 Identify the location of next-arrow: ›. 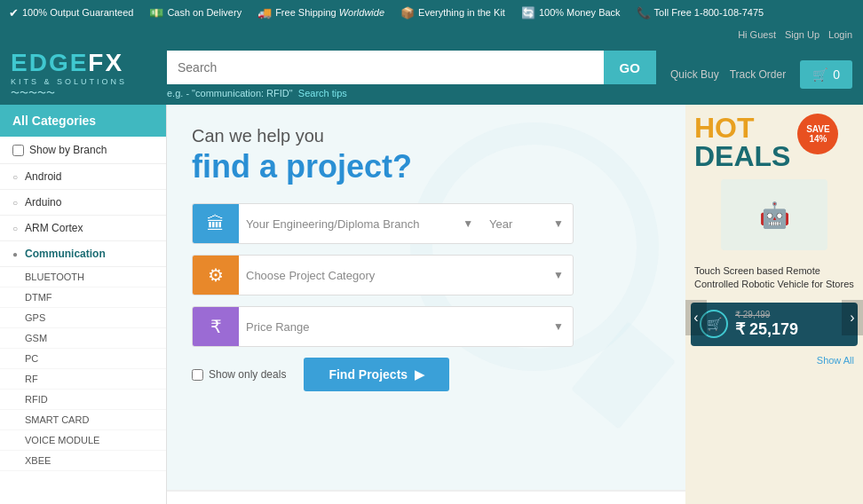
(852, 318).